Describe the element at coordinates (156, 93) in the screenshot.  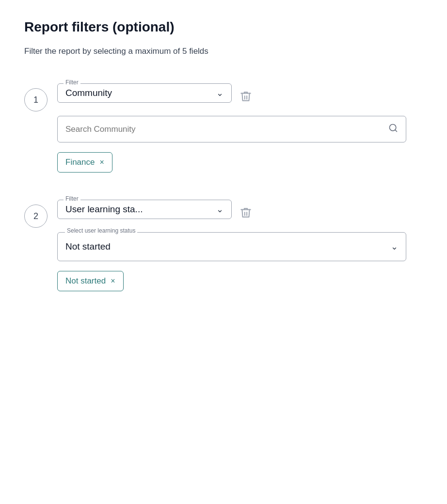
I see `filter-1-dropdown-wrapper: Filter Community ⌄` at that location.